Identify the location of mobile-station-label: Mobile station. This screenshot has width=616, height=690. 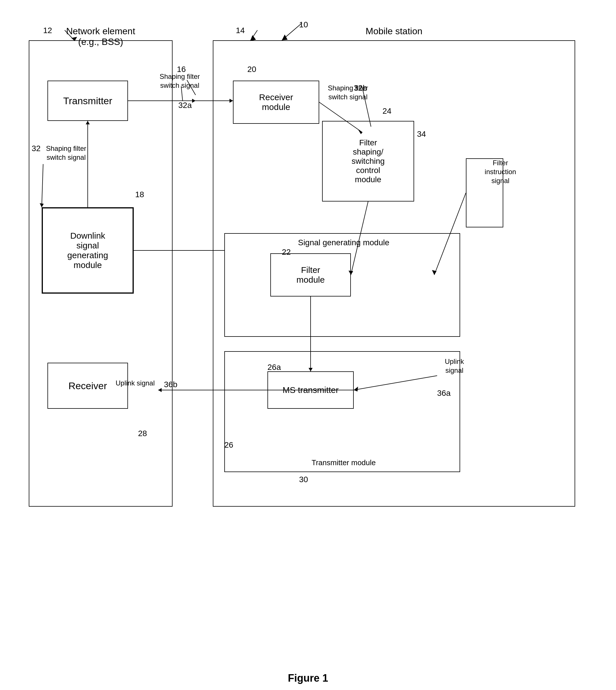
(394, 31).